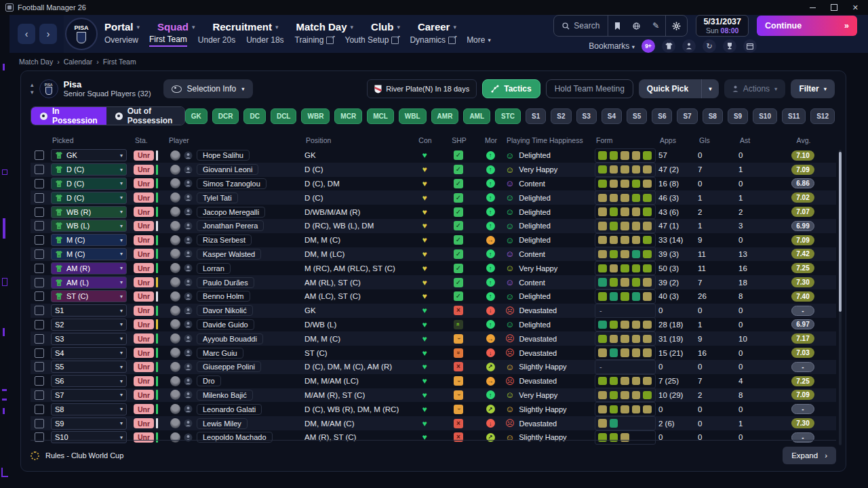 This screenshot has height=488, width=868. I want to click on player-name: Paulo Durães, so click(225, 283).